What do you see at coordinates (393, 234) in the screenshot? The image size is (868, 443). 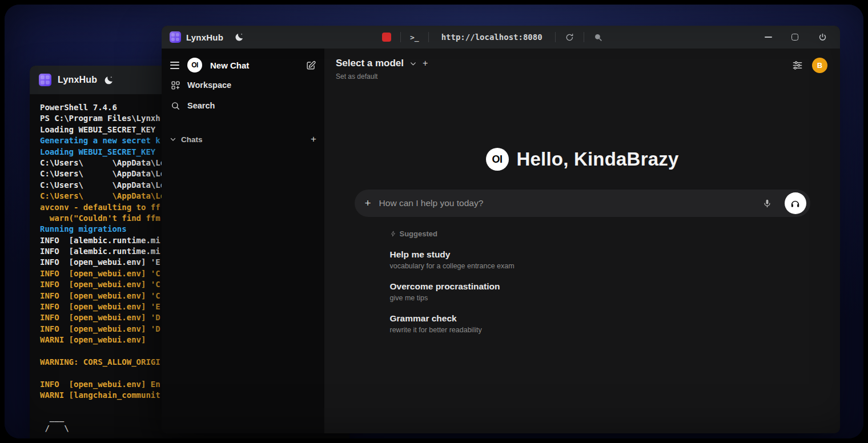 I see `lightning-icon` at bounding box center [393, 234].